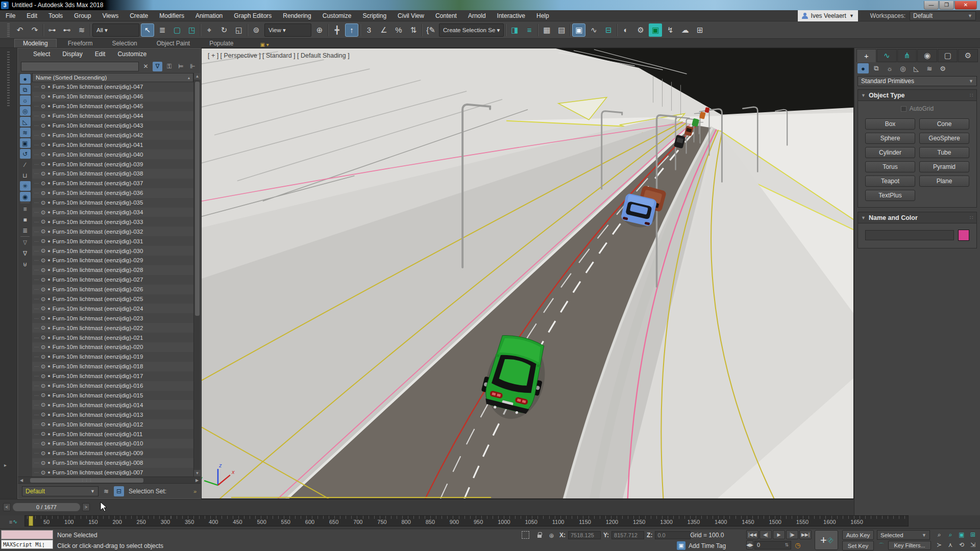 Image resolution: width=980 pixels, height=551 pixels. I want to click on menu-item: Graph Editors, so click(253, 16).